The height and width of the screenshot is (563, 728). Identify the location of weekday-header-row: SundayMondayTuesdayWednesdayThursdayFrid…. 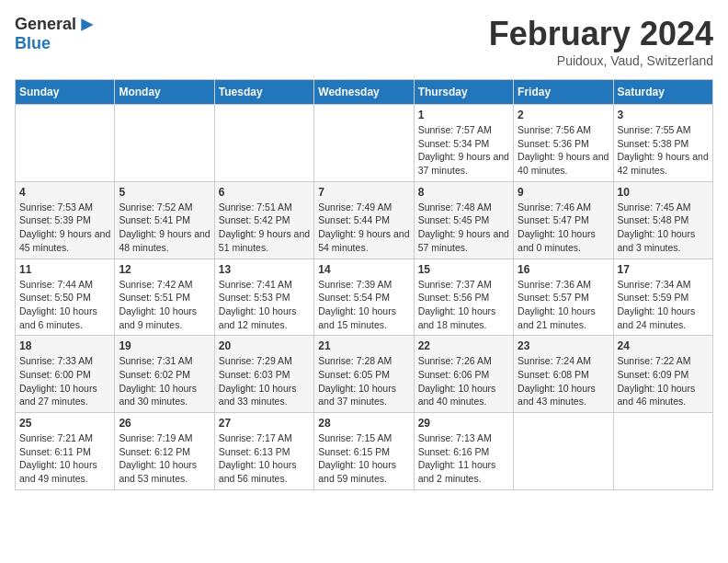
(364, 92).